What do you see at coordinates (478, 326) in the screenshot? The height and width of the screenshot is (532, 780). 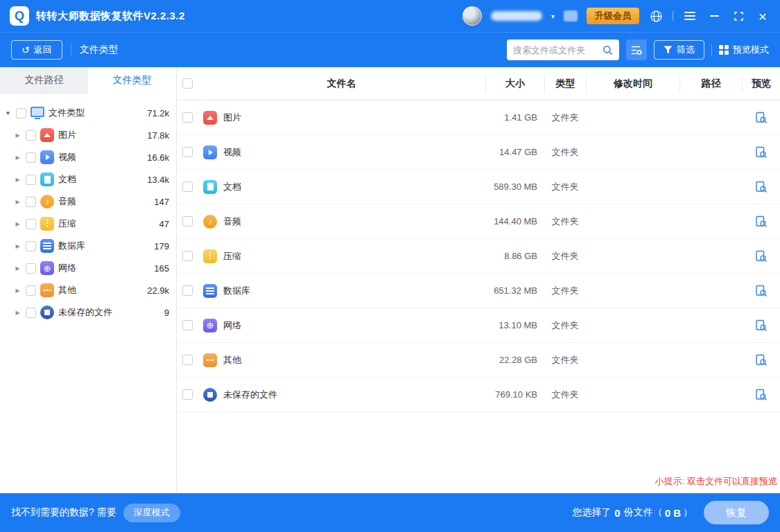 I see `table-row: 网络 13.10 MB 文件夹` at bounding box center [478, 326].